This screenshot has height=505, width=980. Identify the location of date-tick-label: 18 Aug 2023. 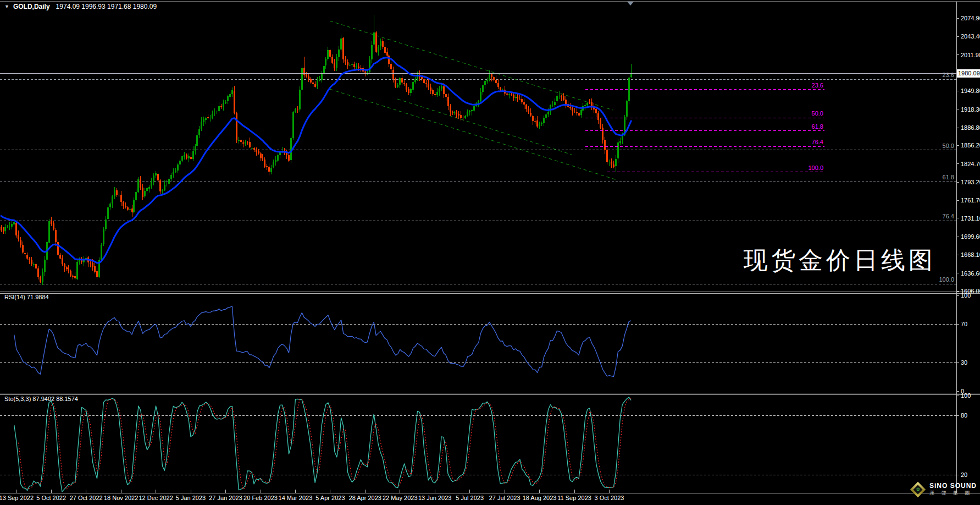
(540, 498).